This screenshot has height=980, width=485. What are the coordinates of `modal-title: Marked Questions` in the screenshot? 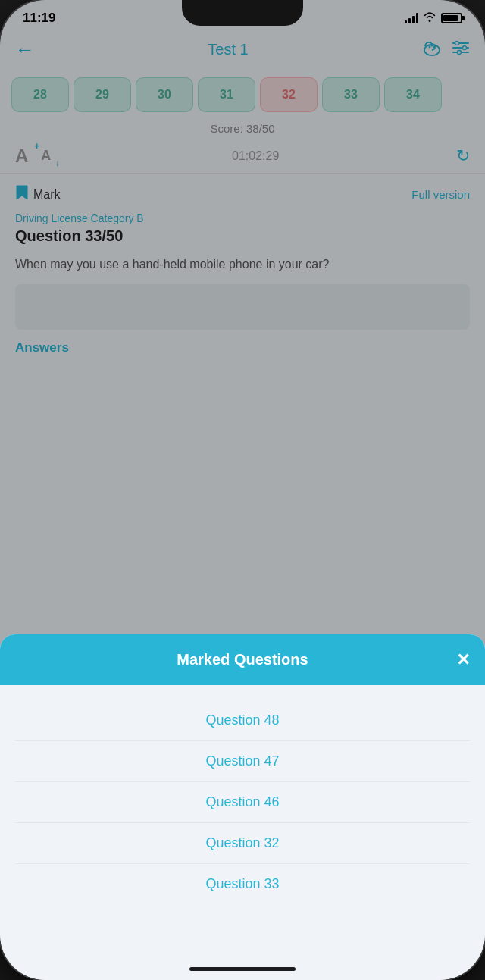 It's located at (242, 659).